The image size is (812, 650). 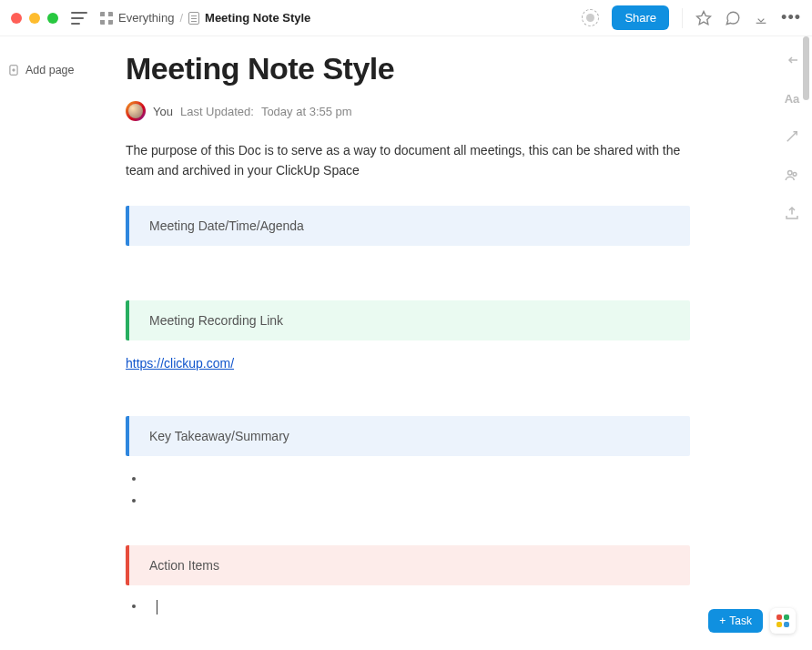 What do you see at coordinates (406, 18) in the screenshot?
I see `topbar: Everything / Meeting Note Style Share ••…` at bounding box center [406, 18].